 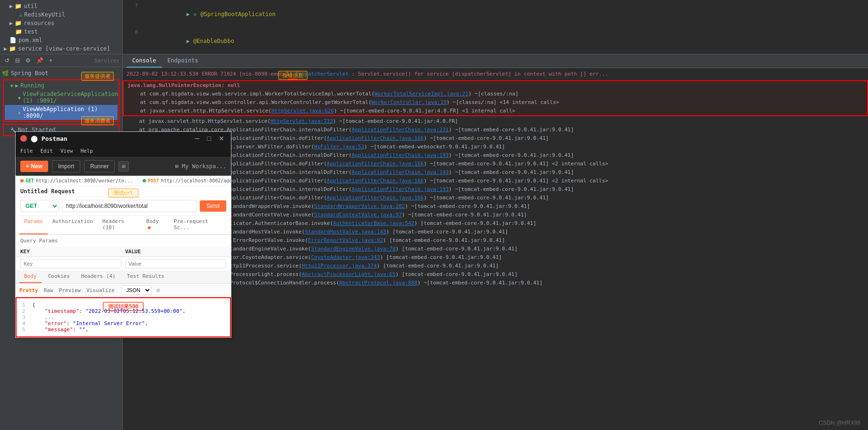 What do you see at coordinates (120, 225) in the screenshot?
I see `headers-tab: Headers (10)` at bounding box center [120, 225].